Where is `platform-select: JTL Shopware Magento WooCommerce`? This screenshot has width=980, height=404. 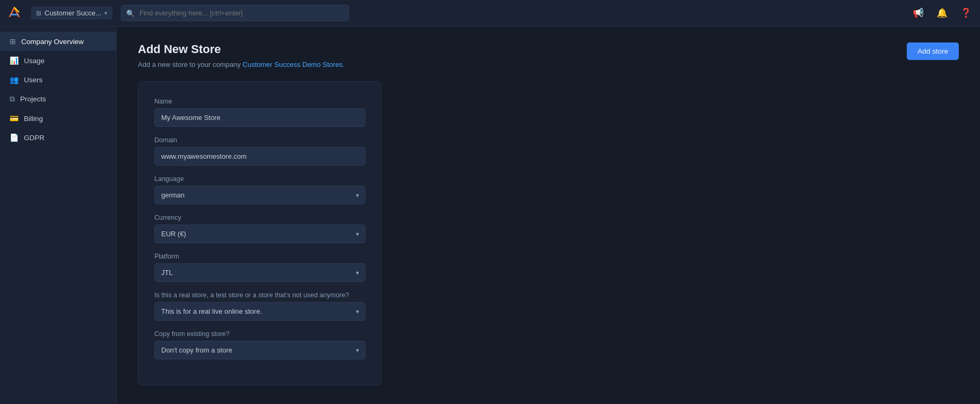
platform-select: JTL Shopware Magento WooCommerce is located at coordinates (260, 273).